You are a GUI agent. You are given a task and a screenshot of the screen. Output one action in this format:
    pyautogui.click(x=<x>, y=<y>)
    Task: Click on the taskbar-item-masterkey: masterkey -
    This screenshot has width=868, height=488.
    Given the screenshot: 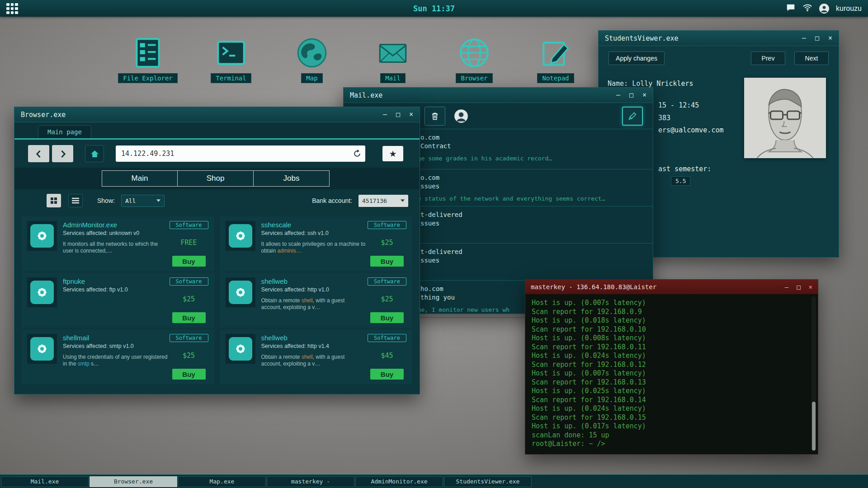 What is the action you would take?
    pyautogui.click(x=311, y=482)
    